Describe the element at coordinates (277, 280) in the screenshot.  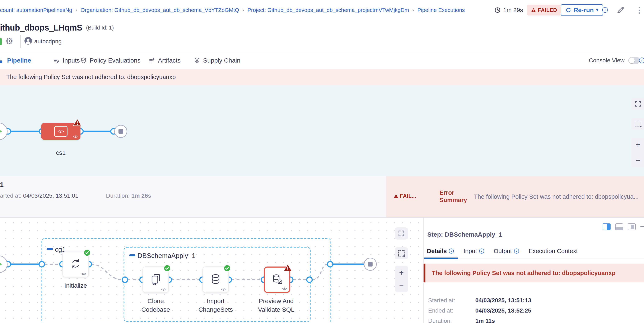
I see `step-node-preview-validate-sql: </>` at that location.